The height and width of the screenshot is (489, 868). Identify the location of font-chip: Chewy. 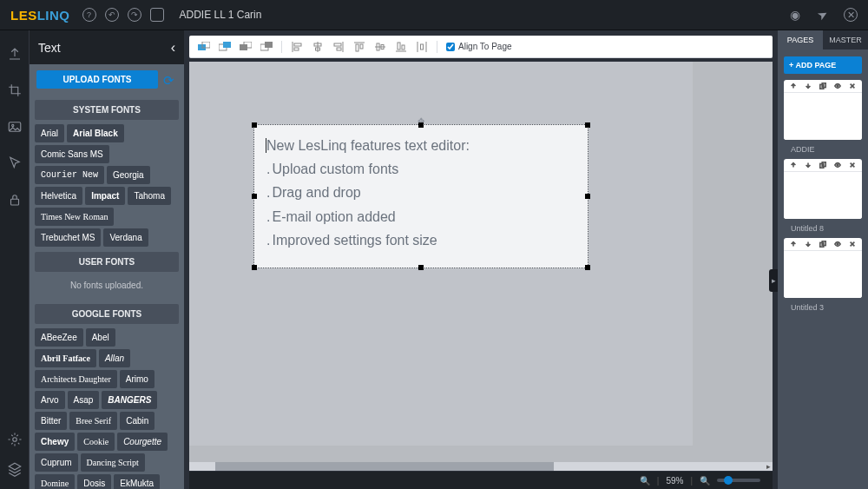
(55, 441).